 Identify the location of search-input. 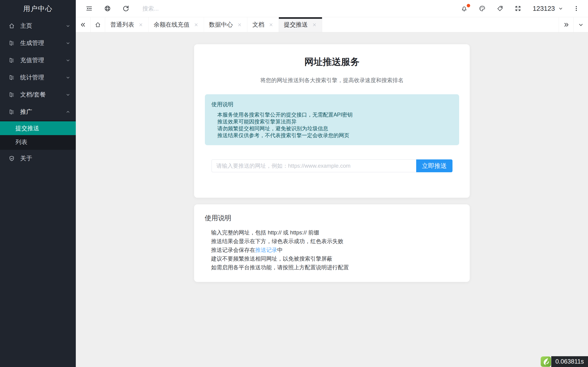
(296, 9).